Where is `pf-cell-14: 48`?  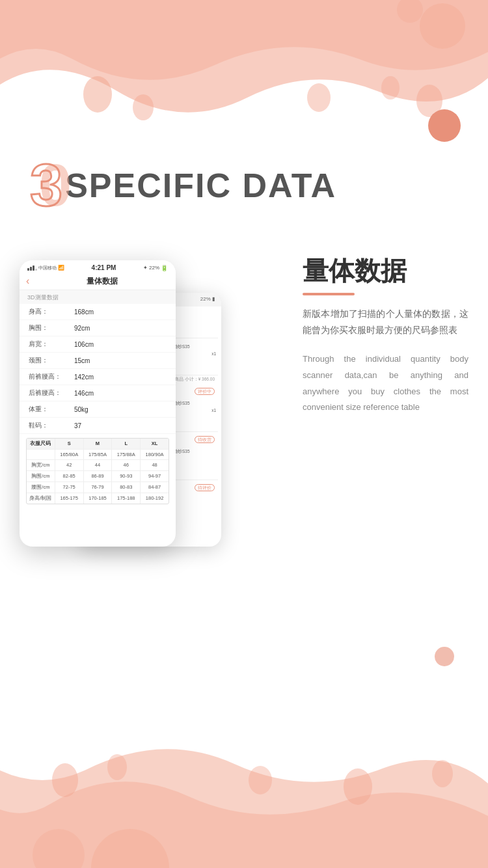
pf-cell-14: 48 is located at coordinates (155, 465).